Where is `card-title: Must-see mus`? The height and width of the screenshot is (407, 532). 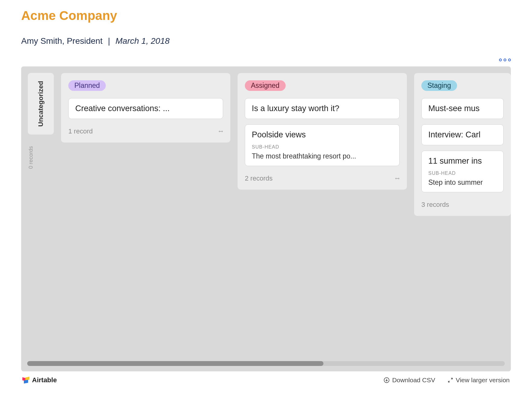 card-title: Must-see mus is located at coordinates (462, 109).